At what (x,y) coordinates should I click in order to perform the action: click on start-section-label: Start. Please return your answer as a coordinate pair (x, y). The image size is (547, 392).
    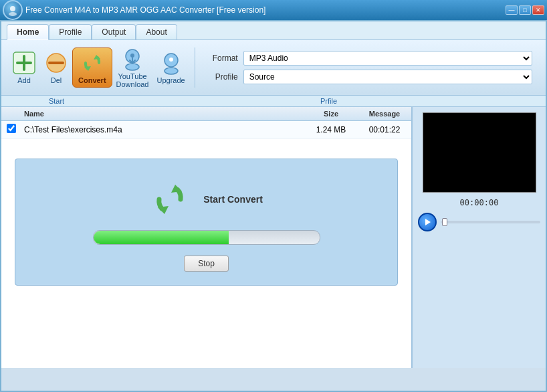
    Looking at the image, I should click on (56, 101).